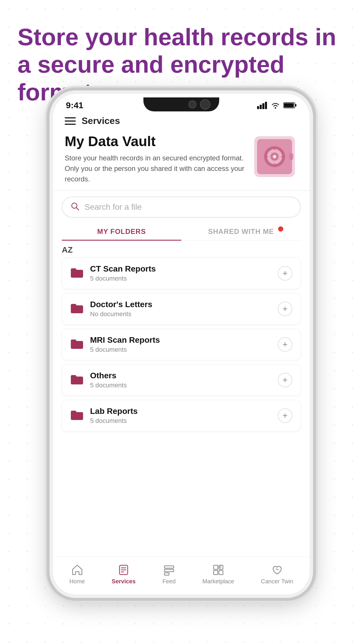 The height and width of the screenshot is (644, 362). Describe the element at coordinates (155, 169) in the screenshot. I see `vault-description: Store your health records in an secured …` at that location.